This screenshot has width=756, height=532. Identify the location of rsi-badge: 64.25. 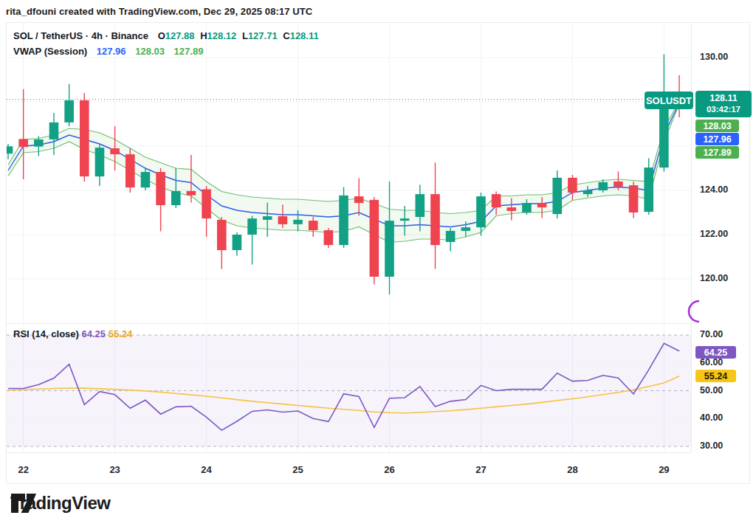
(716, 353).